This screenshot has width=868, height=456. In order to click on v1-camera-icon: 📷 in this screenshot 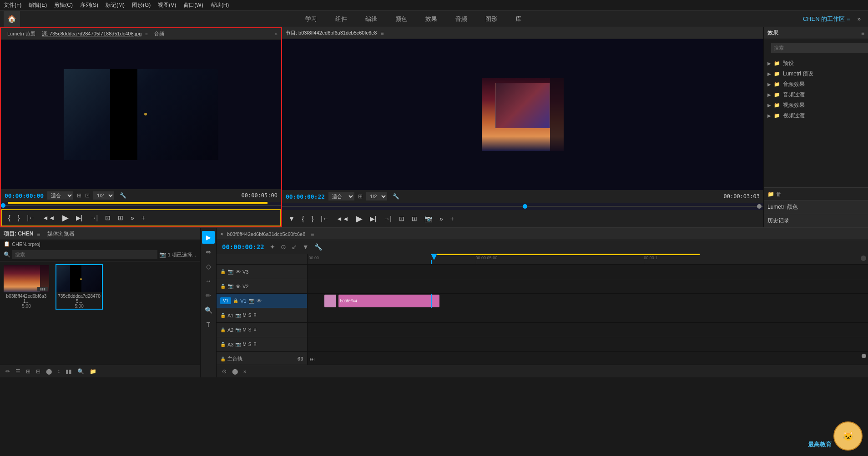, I will do `click(252, 301)`.